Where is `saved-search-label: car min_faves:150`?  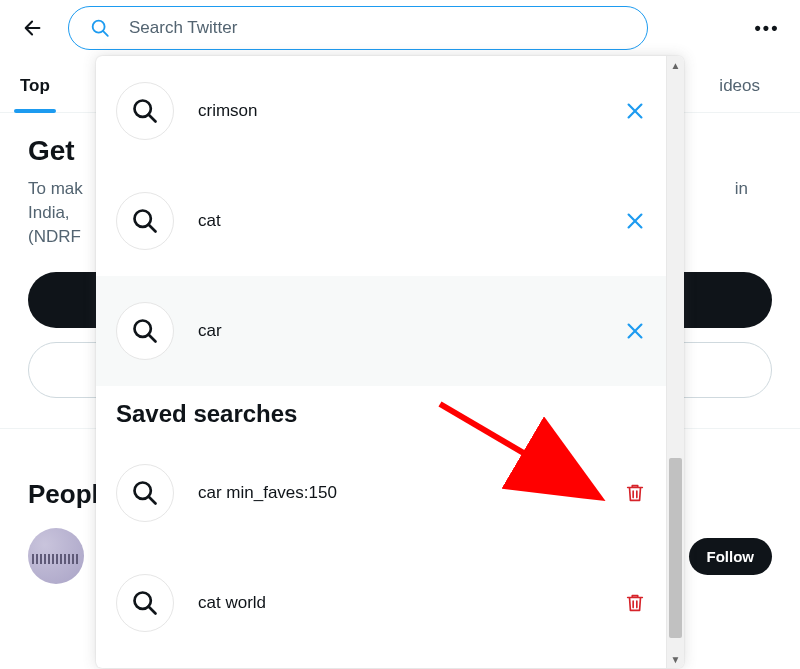 saved-search-label: car min_faves:150 is located at coordinates (268, 493).